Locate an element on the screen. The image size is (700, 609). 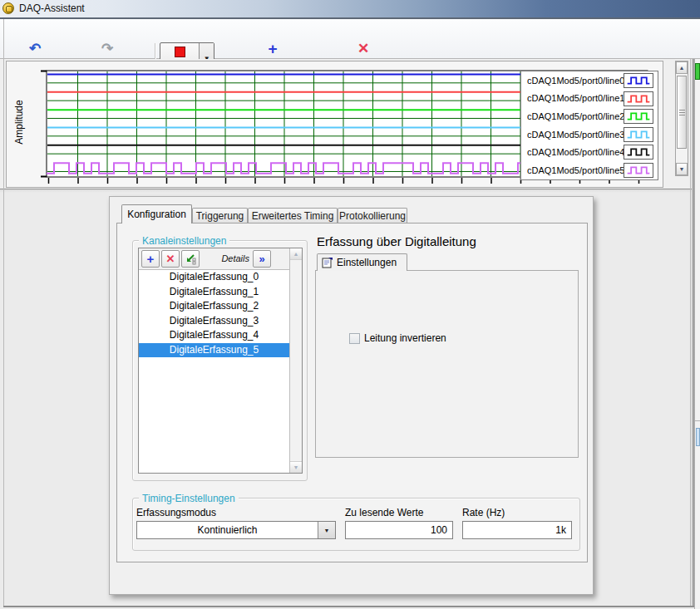
redo-icon: ↷ is located at coordinates (107, 49).